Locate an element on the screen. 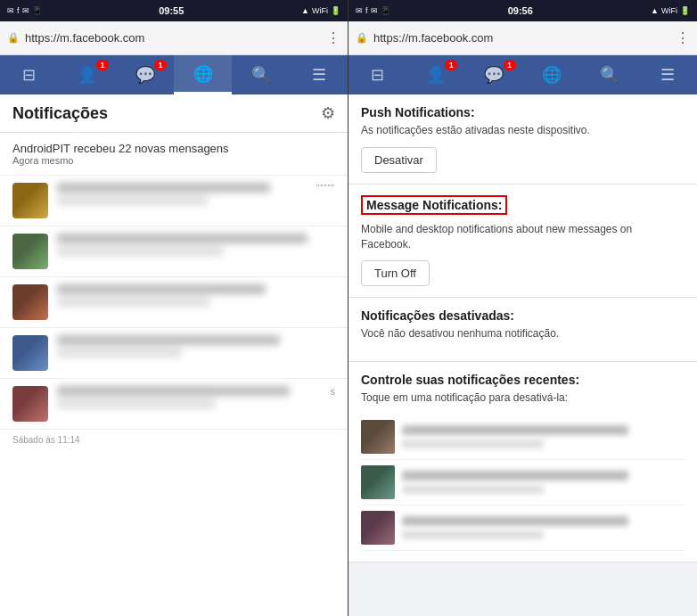  settings-gear-icon: ⚙ is located at coordinates (328, 113).